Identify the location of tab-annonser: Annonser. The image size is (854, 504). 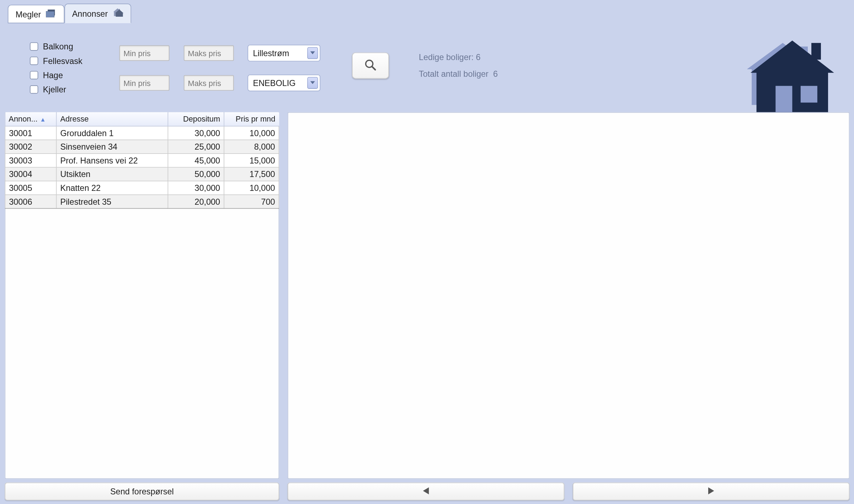
(98, 14).